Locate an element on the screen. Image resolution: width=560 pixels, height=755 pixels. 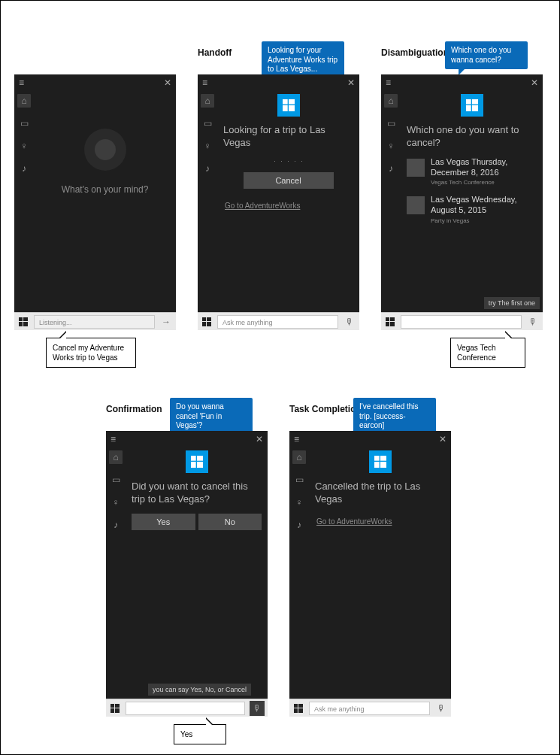
cortana-panel-handoff: ≡ ✕ ⌂ ▭ ♀ ♪ Looking for a trip to Las Ve… is located at coordinates (278, 202).